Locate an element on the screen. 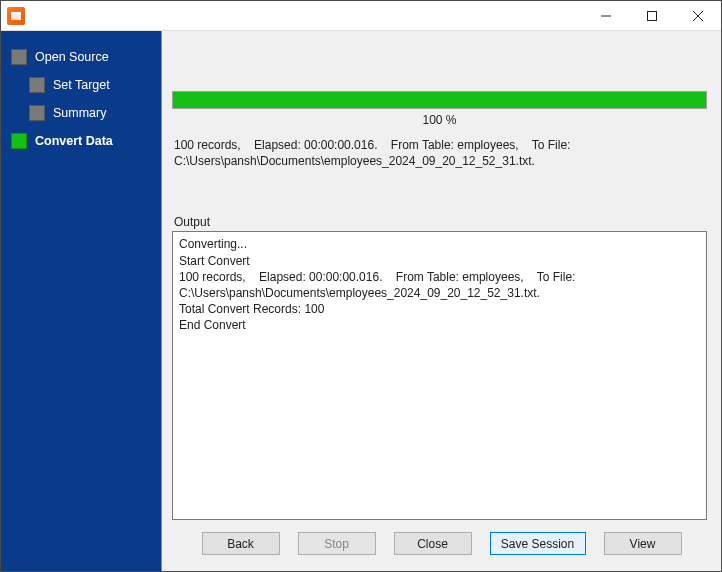 Image resolution: width=722 pixels, height=572 pixels. stop-button: Stop is located at coordinates (337, 544).